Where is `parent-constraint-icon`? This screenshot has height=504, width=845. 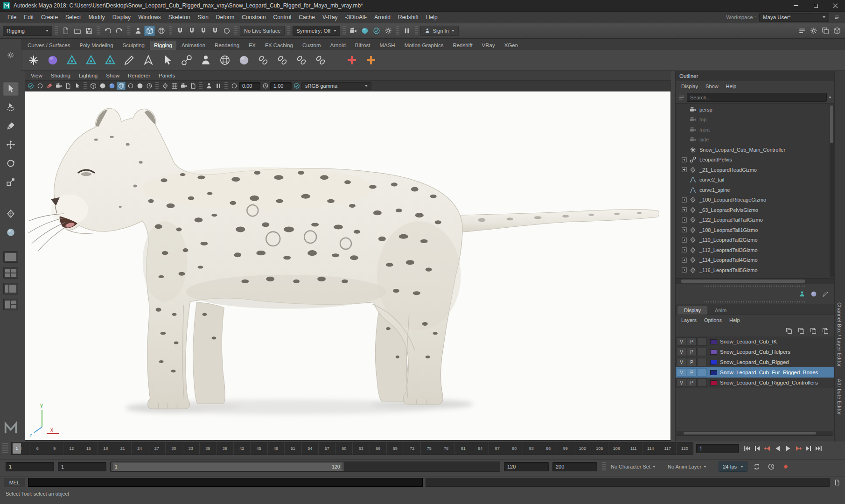
parent-constraint-icon is located at coordinates (263, 60).